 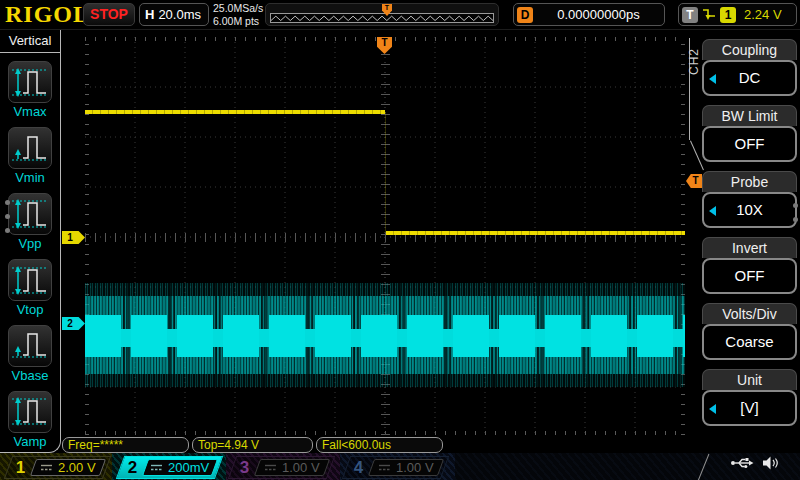 What do you see at coordinates (709, 14) in the screenshot?
I see `falling-edge-icon` at bounding box center [709, 14].